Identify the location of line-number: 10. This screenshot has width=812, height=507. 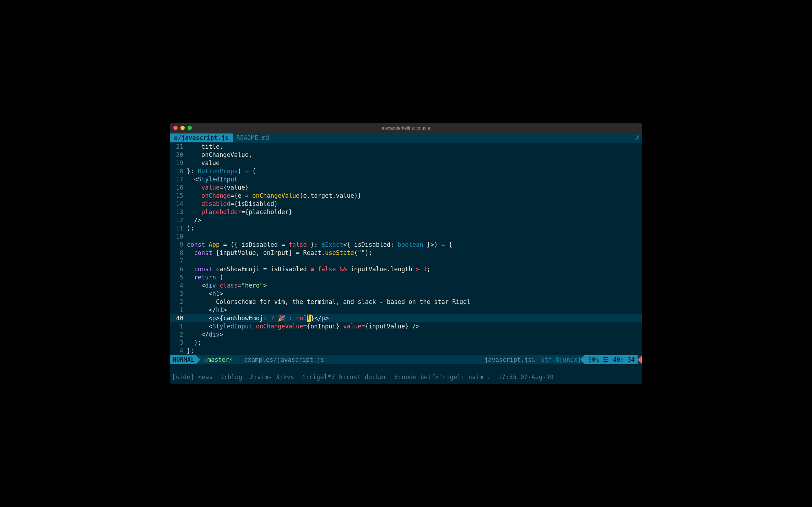
(178, 236).